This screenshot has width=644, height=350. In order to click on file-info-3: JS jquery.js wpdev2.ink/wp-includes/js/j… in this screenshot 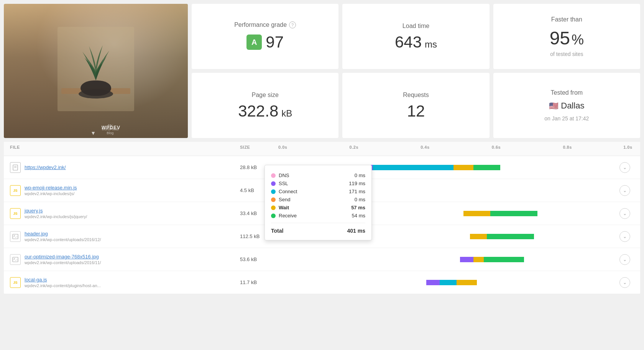, I will do `click(125, 213)`.